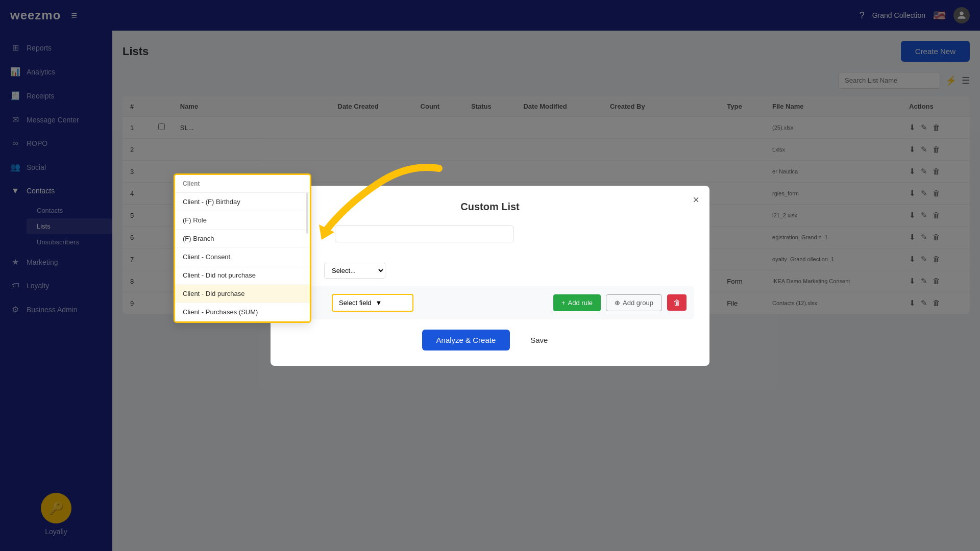 The width and height of the screenshot is (980, 551). I want to click on modal-title: Custom List, so click(490, 207).